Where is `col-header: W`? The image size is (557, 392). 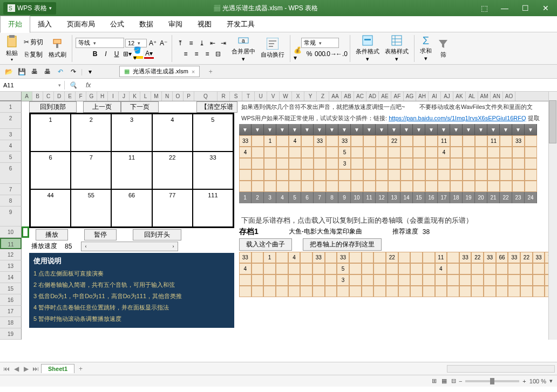 col-header: W is located at coordinates (286, 96).